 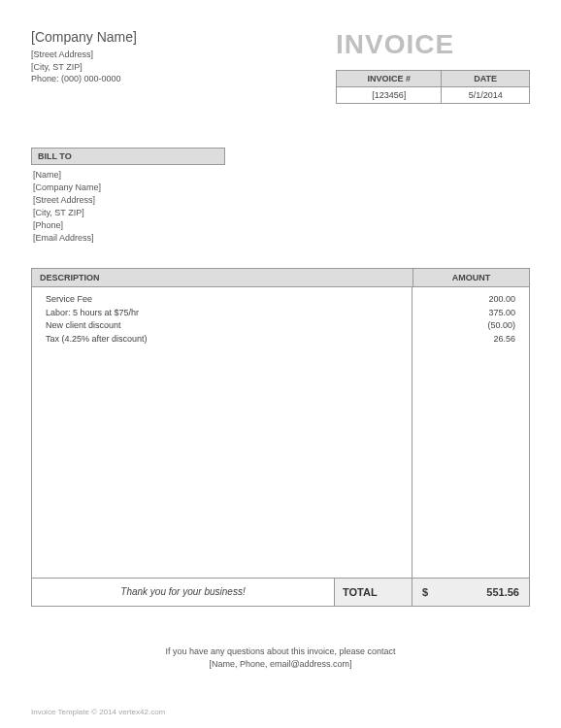 What do you see at coordinates (83, 37) in the screenshot?
I see `company-name: [Company Name]` at bounding box center [83, 37].